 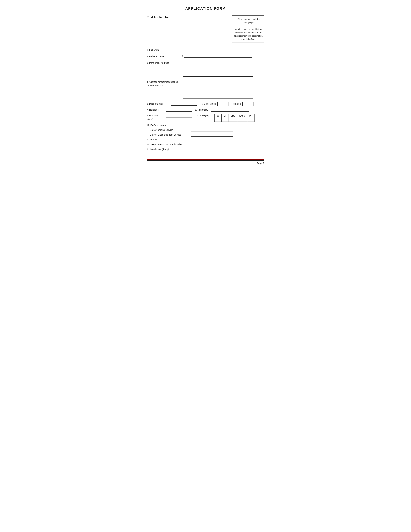 I want to click on permanent-address-label: 3. Permanent Address, so click(x=164, y=62).